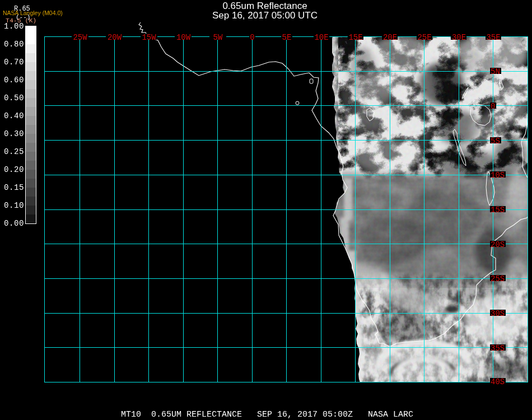 The image size is (532, 420). Describe the element at coordinates (115, 38) in the screenshot. I see `svg-text: 20W` at that location.